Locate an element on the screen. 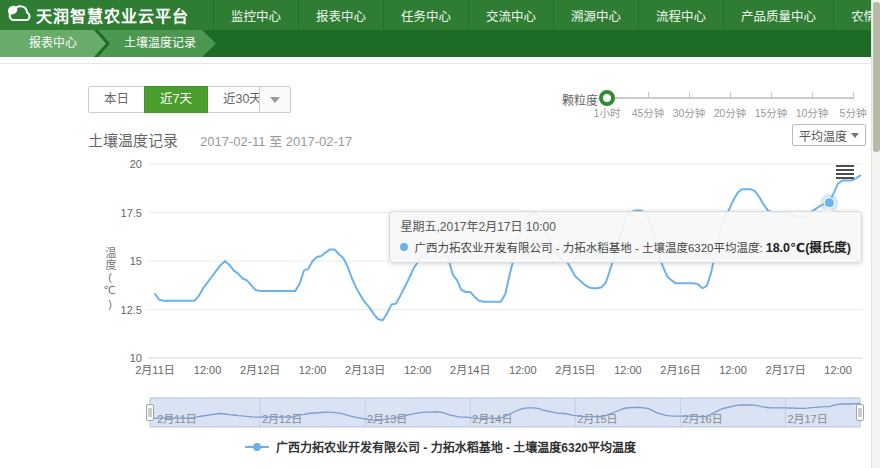 This screenshot has width=880, height=468. datazoom-handle-left is located at coordinates (150, 413).